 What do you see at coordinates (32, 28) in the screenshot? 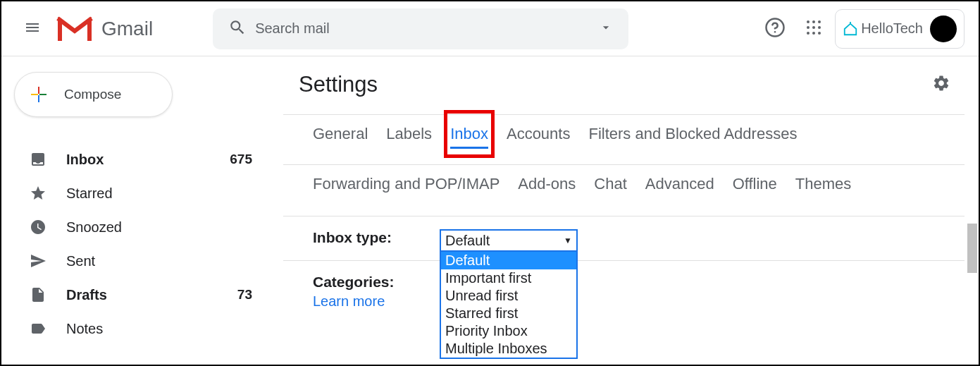
I see `hamburger-icon` at bounding box center [32, 28].